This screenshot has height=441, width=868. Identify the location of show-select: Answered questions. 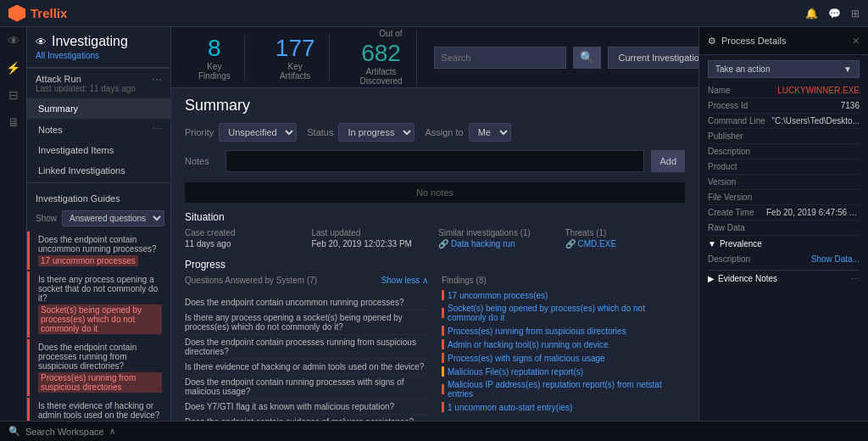
(114, 219).